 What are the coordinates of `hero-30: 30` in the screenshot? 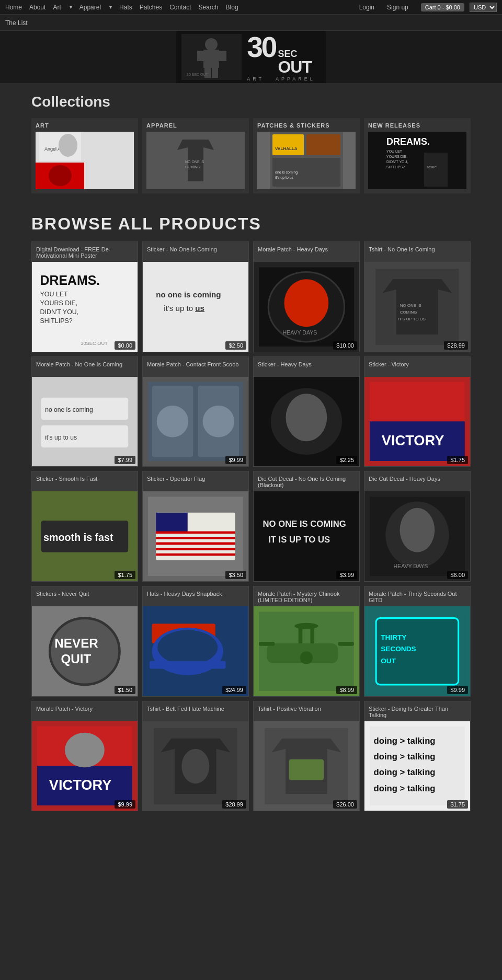 It's located at (261, 47).